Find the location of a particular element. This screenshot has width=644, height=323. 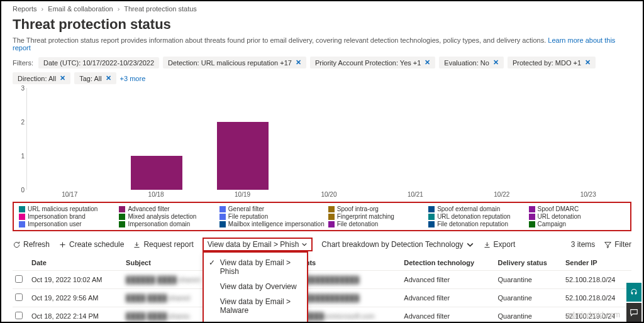

button-label: Create schedule is located at coordinates (97, 244).